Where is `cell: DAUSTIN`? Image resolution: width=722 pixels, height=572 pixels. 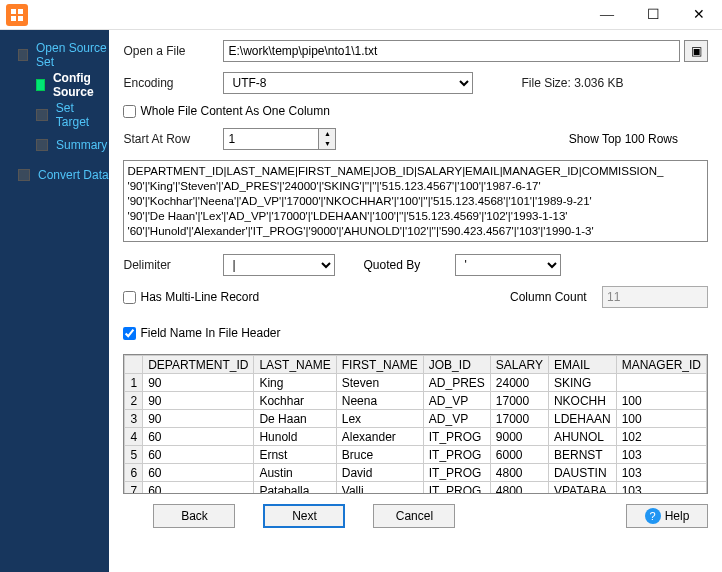
cell: DAUSTIN is located at coordinates (582, 473).